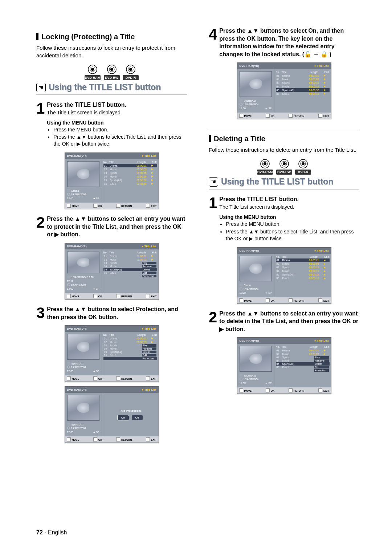 Image resolution: width=392 pixels, height=554 pixels. I want to click on del-step-2: 2 Press the ▲▼ buttons to select an entr…, so click(284, 322).